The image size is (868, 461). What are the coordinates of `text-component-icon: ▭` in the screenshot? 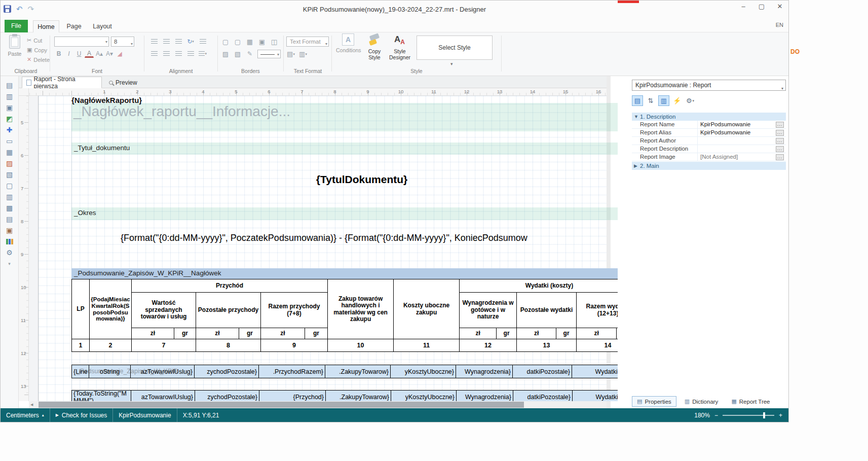 It's located at (10, 141).